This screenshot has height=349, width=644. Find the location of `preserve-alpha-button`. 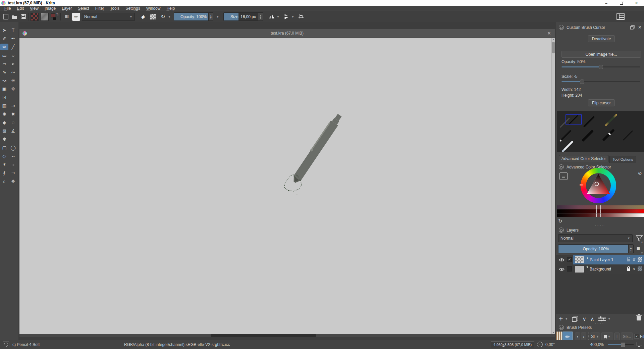

preserve-alpha-button is located at coordinates (153, 17).